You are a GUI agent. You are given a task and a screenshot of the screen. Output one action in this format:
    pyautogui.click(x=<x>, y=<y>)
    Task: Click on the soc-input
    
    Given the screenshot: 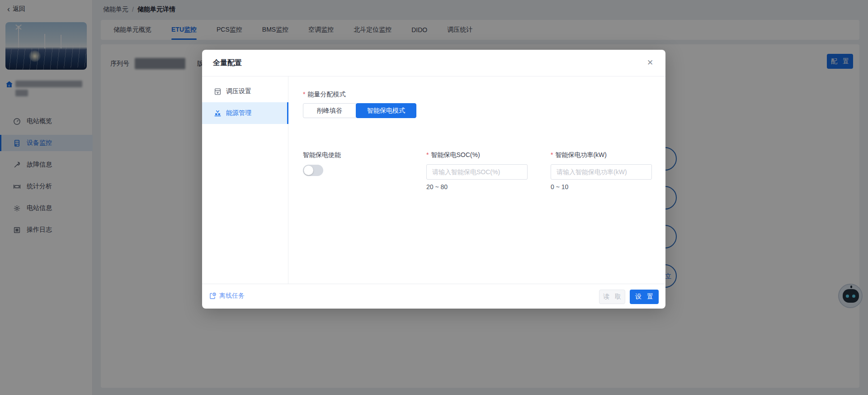 What is the action you would take?
    pyautogui.click(x=477, y=172)
    